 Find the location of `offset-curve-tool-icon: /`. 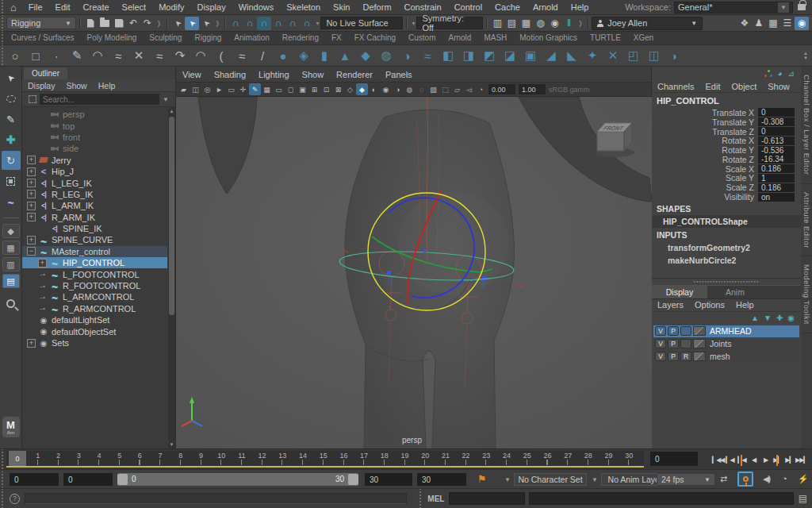

offset-curve-tool-icon: / is located at coordinates (262, 56).